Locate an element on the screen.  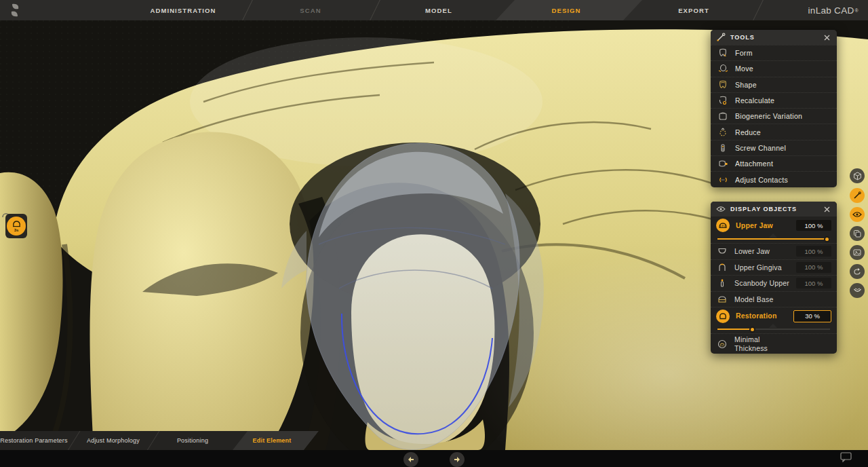
tool-item-label: Biogeneric Variation is located at coordinates (769, 116).